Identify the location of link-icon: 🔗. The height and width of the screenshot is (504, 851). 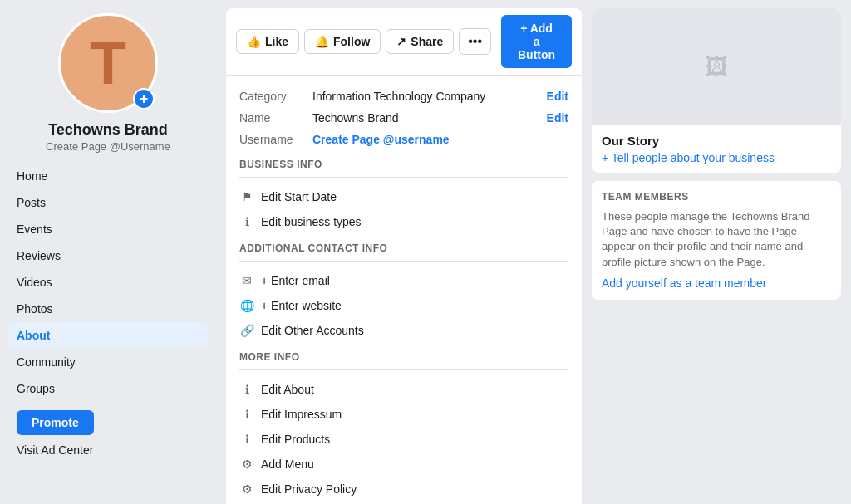
(247, 330).